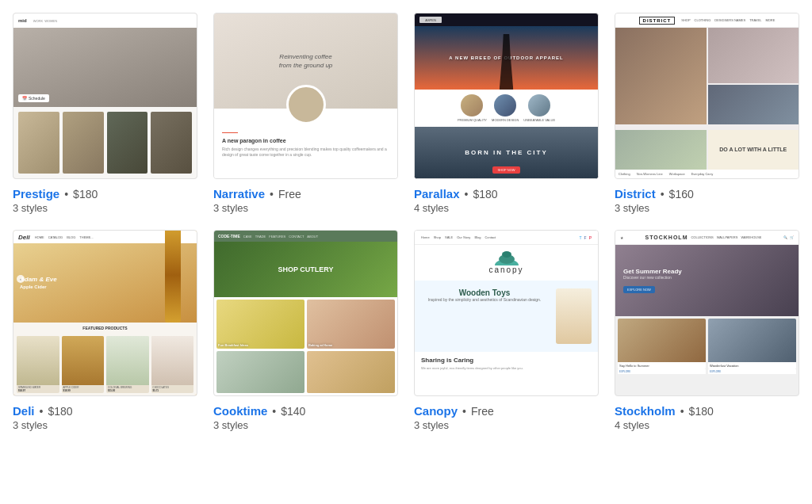 This screenshot has width=812, height=504. What do you see at coordinates (306, 208) in the screenshot?
I see `narrative-styles: 3 styles` at bounding box center [306, 208].